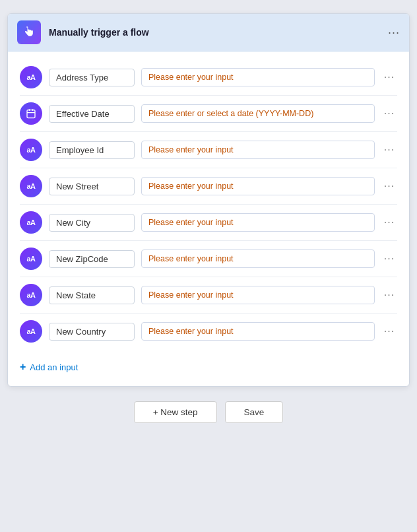 This screenshot has height=532, width=417. Describe the element at coordinates (258, 77) in the screenshot. I see `field-input-address-type: Please enter your input` at that location.